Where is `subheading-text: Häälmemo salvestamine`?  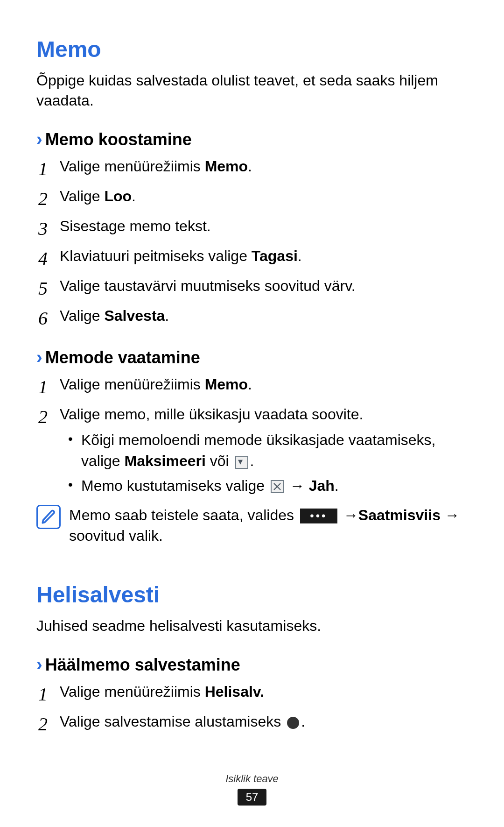
subheading-text: Häälmemo salvestamine is located at coordinates (143, 665).